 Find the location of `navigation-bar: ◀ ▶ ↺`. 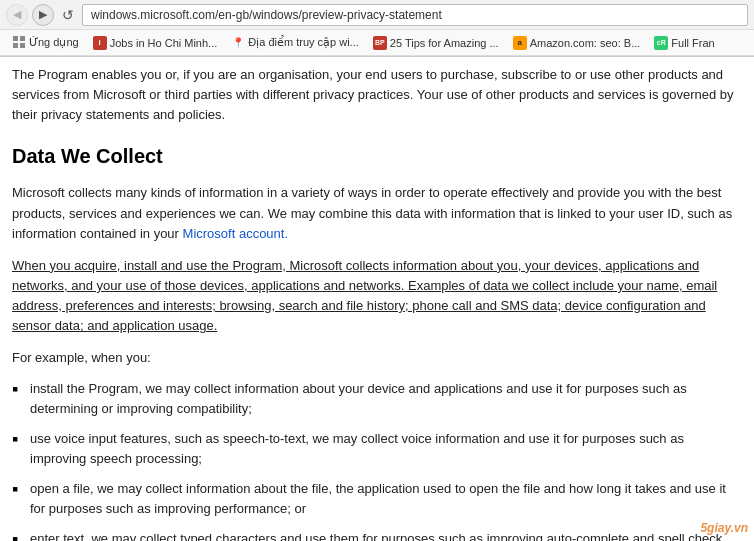

navigation-bar: ◀ ▶ ↺ is located at coordinates (377, 15).